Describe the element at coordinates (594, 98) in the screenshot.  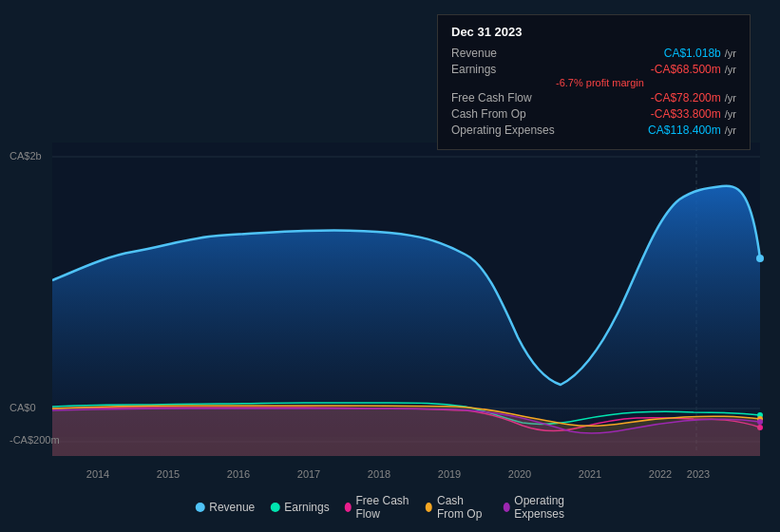
I see `tooltip-row-fcf: Free Cash Flow -CA$78.200m /yr` at that location.